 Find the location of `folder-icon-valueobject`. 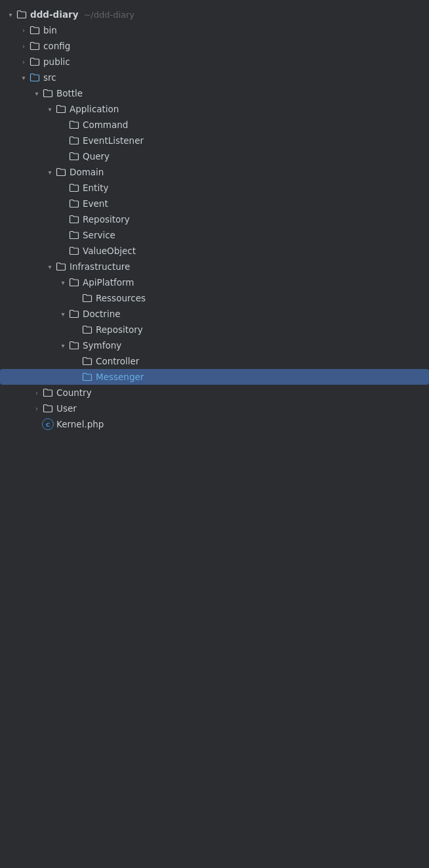

folder-icon-valueobject is located at coordinates (74, 251).